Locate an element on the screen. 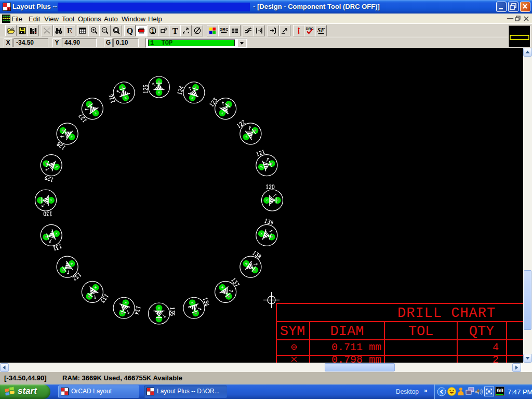 The width and height of the screenshot is (532, 399). svg-text: 0.711 mm is located at coordinates (356, 347).